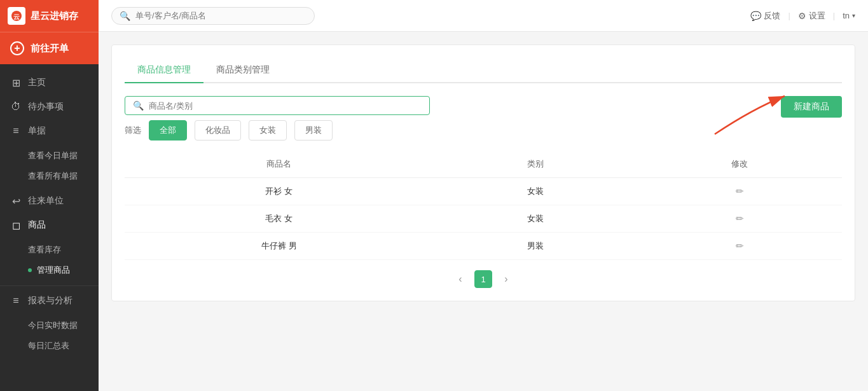 Image resolution: width=868 pixels, height=391 pixels. I want to click on feedback-link: 💬 反馈, so click(766, 16).